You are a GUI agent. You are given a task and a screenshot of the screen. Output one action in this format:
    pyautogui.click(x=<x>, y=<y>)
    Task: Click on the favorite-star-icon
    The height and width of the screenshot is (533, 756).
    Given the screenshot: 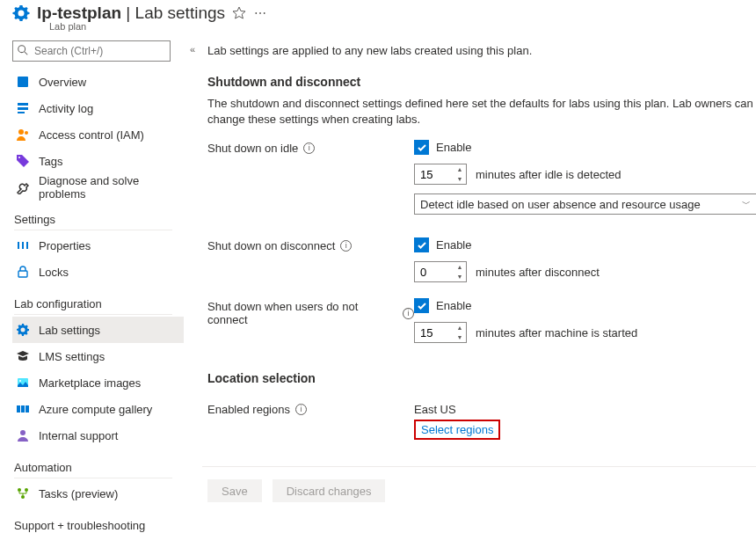 What is the action you would take?
    pyautogui.click(x=239, y=13)
    